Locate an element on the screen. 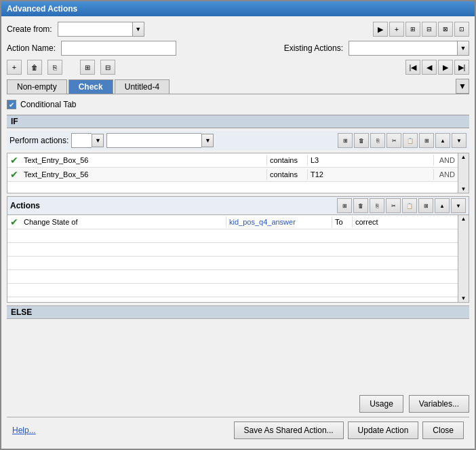 The width and height of the screenshot is (476, 450). act-scroll-up: ▲ is located at coordinates (464, 219).